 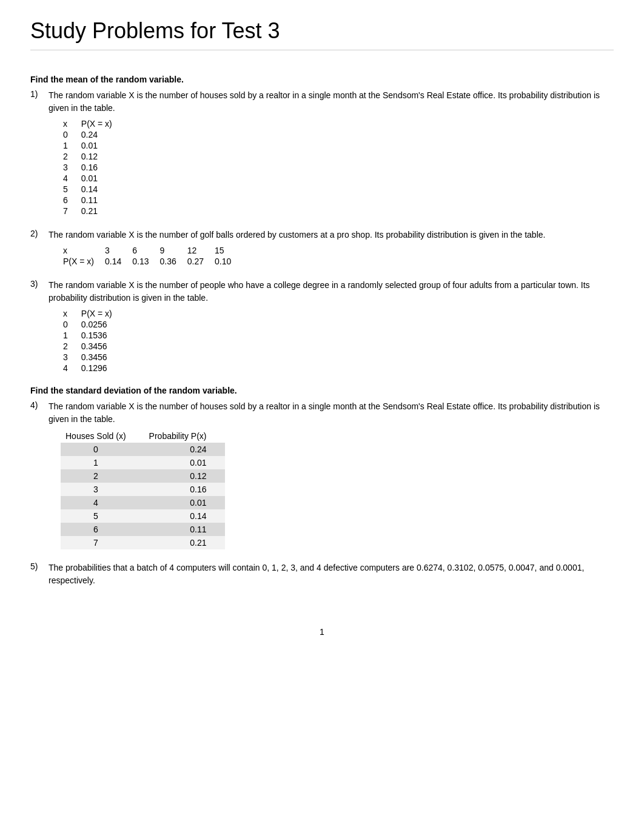 What do you see at coordinates (171, 261) in the screenshot?
I see `table-cell: 0.36` at bounding box center [171, 261].